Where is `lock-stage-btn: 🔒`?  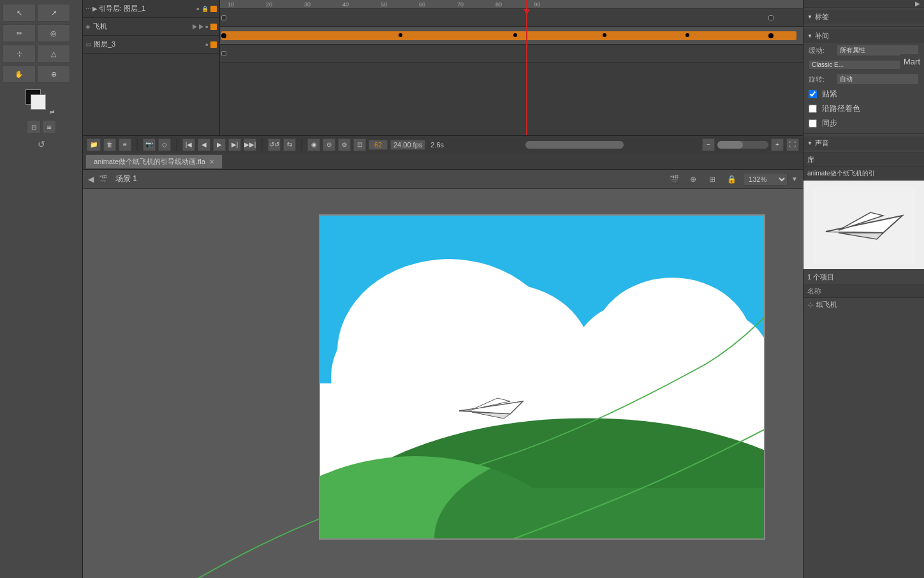 lock-stage-btn: 🔒 is located at coordinates (731, 179).